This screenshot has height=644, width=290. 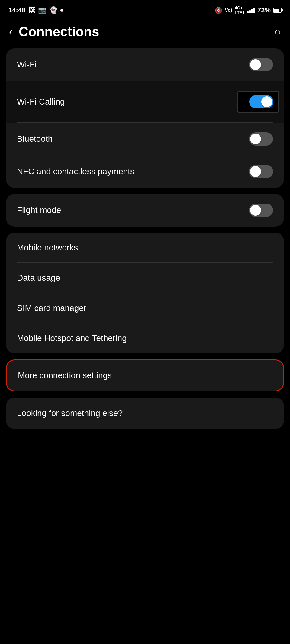 I want to click on mobile-networks-row: Mobile networks, so click(x=145, y=248).